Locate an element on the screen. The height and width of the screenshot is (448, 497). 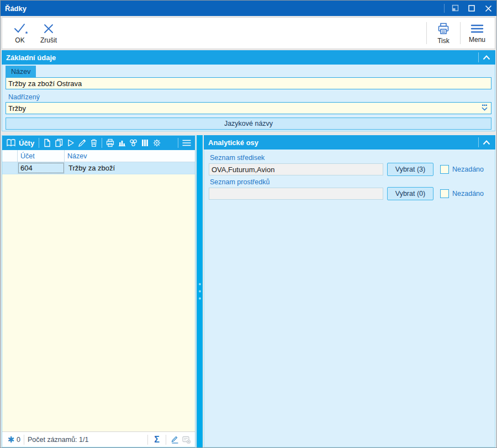
basic-section-title: Základní údaje is located at coordinates (31, 57).